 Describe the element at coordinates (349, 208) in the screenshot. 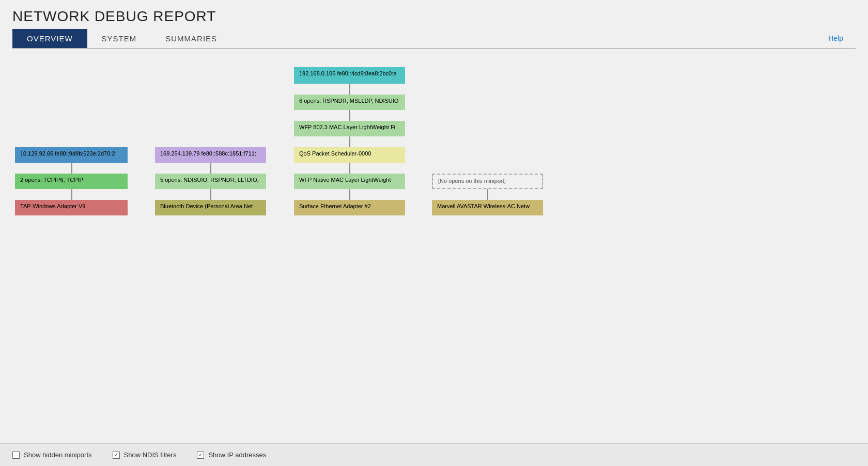

I see `node-surface-eth: Surface Ethernet Adapter #2` at that location.